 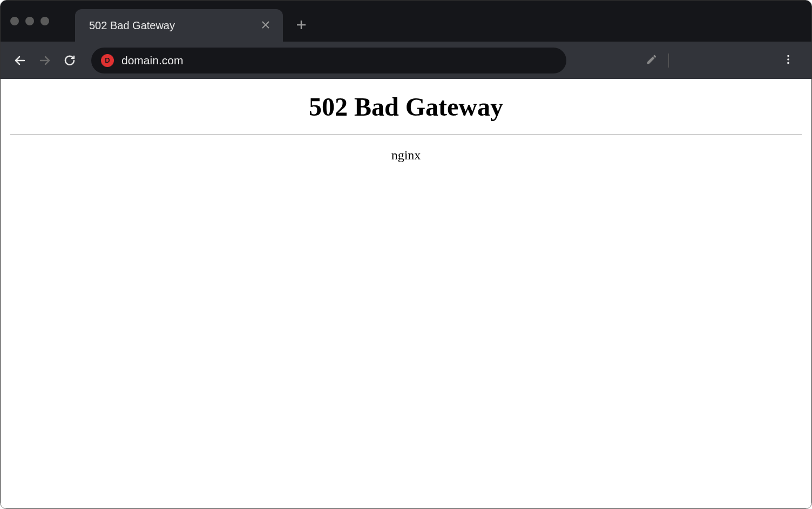 What do you see at coordinates (668, 61) in the screenshot?
I see `toolbar-separator` at bounding box center [668, 61].